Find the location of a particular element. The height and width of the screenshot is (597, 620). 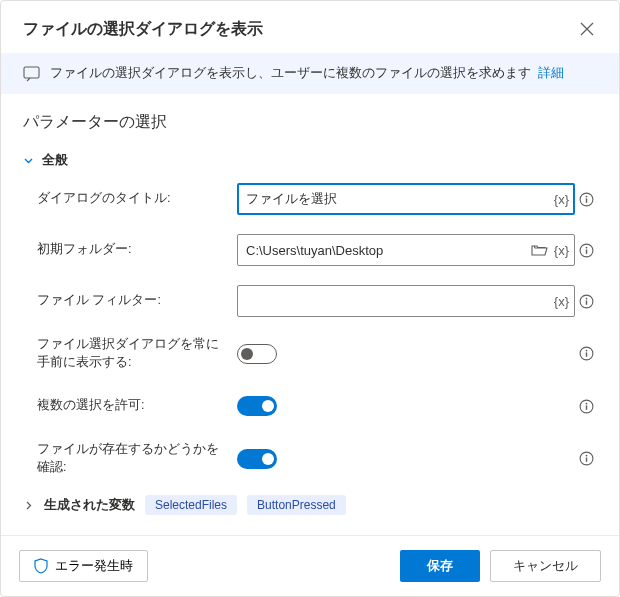

row-dialog-title: ダイアログのタイトル: {x} is located at coordinates (317, 199).